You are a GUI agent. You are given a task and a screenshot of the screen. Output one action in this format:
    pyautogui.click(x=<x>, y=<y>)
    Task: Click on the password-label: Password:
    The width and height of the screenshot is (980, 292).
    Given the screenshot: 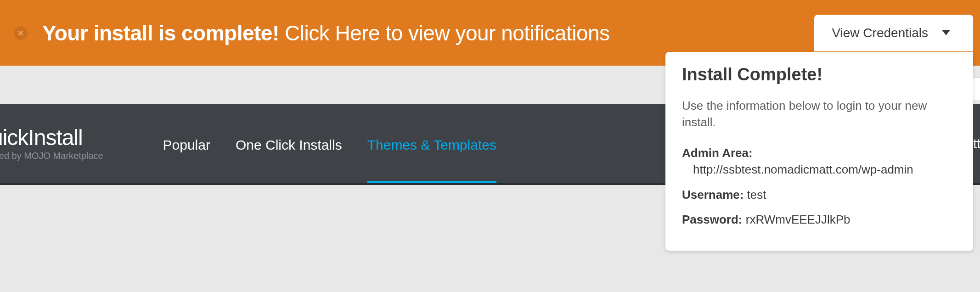 What is the action you would take?
    pyautogui.click(x=712, y=219)
    